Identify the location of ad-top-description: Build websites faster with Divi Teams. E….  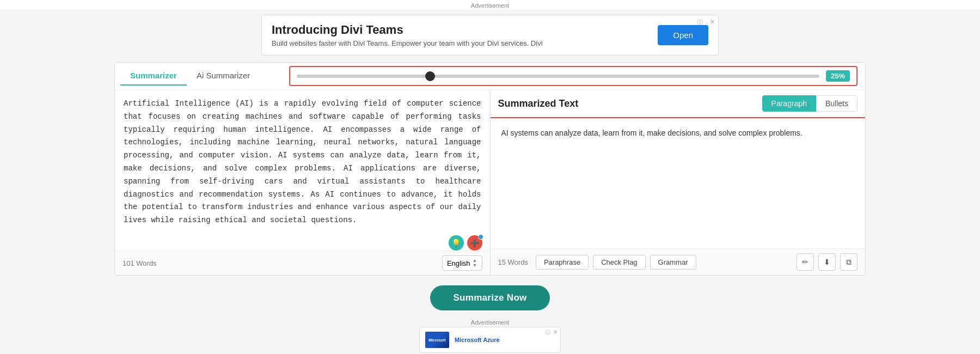
(407, 44).